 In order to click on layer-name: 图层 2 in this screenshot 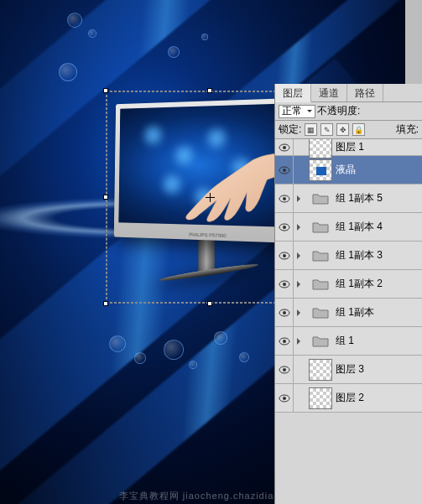, I will do `click(379, 397)`.